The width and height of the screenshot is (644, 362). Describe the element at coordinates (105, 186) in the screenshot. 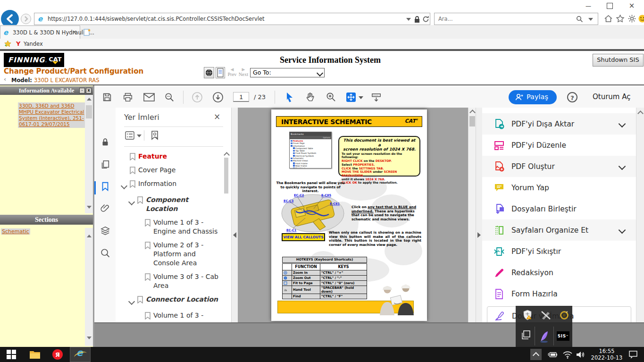

I see `bookmarks-tab-icon` at that location.